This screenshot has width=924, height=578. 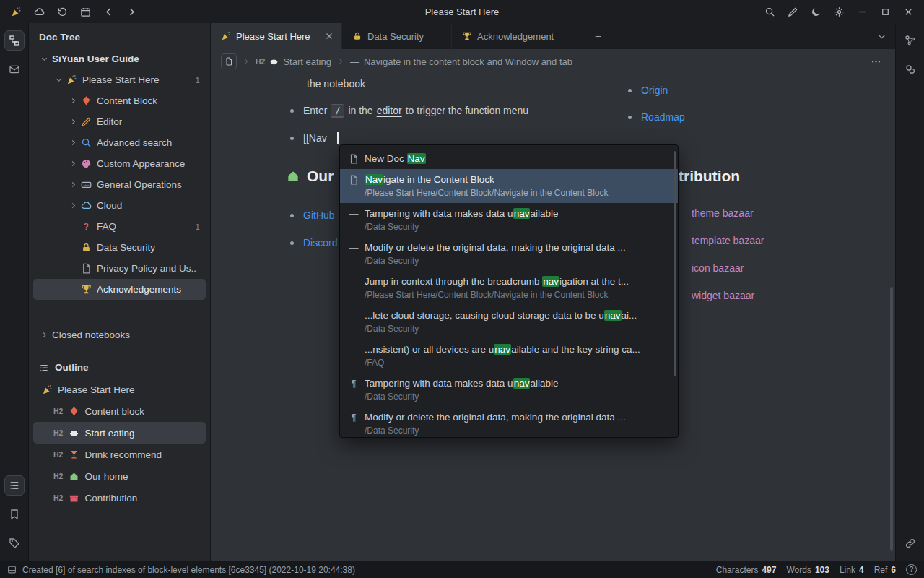 I want to click on settings-button, so click(x=839, y=12).